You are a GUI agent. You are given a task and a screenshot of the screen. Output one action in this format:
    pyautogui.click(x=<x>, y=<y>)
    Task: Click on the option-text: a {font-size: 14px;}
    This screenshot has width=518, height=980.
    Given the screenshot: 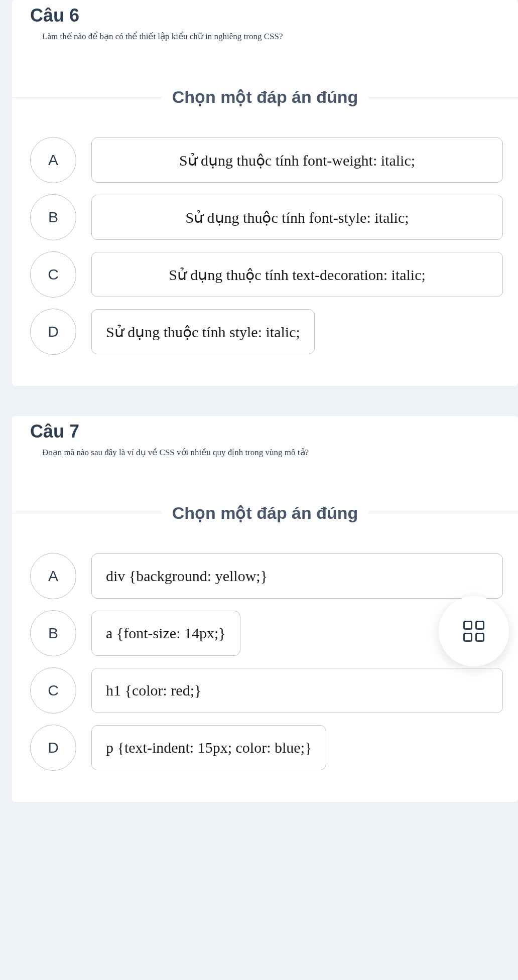 What is the action you would take?
    pyautogui.click(x=166, y=633)
    